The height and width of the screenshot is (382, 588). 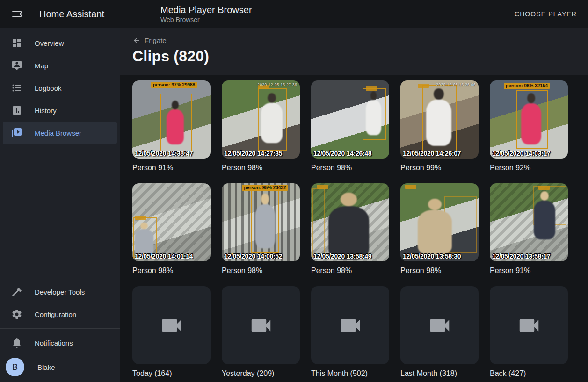 What do you see at coordinates (54, 343) in the screenshot?
I see `sidebar-item-label: Notifications` at bounding box center [54, 343].